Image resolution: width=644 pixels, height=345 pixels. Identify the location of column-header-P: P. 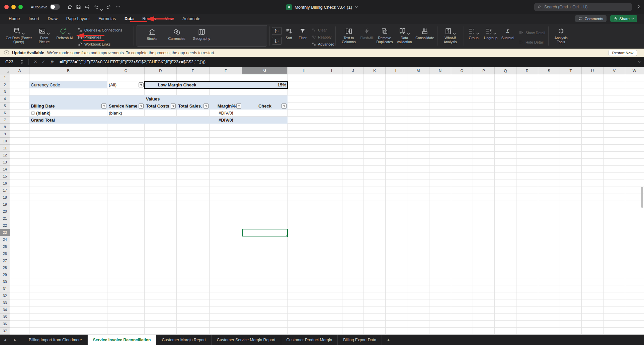
(484, 71).